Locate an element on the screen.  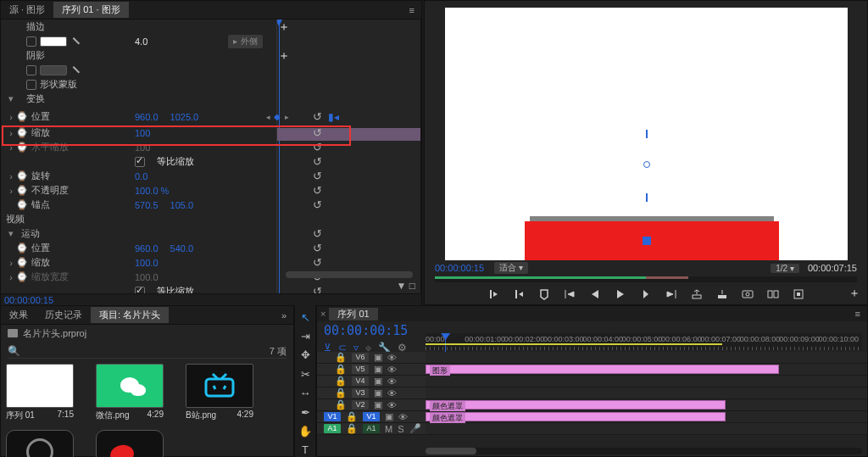
ec-timecode: 00:00:00:15 is located at coordinates (29, 300).